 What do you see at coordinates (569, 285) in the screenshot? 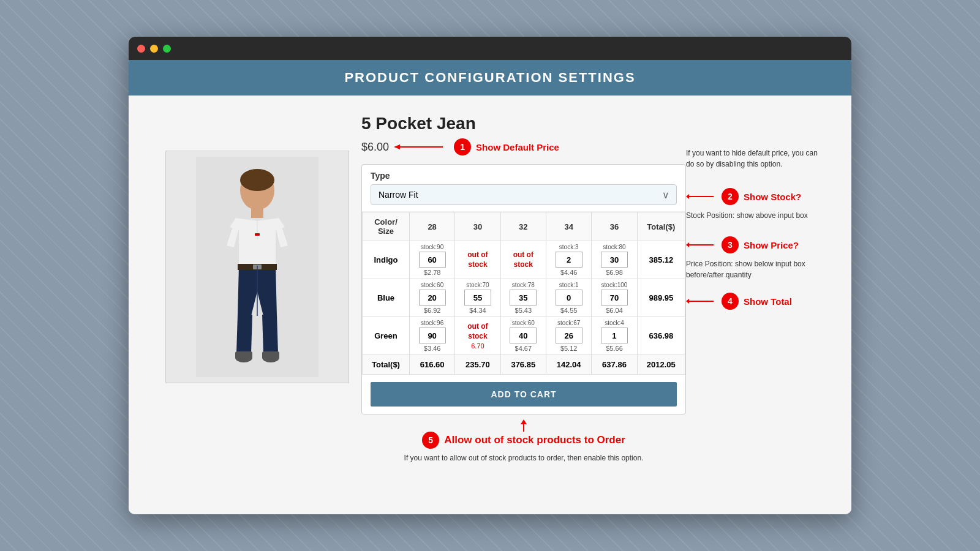
I see `stock-blue-34: stock:1` at bounding box center [569, 285].